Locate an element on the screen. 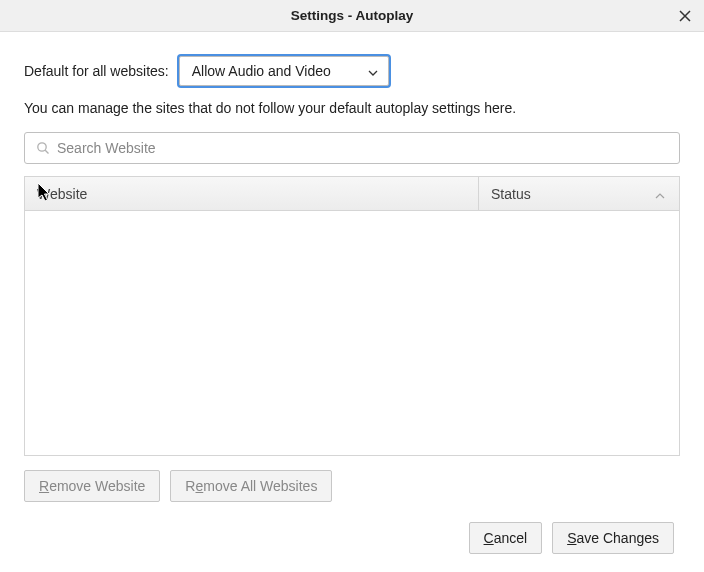 The height and width of the screenshot is (572, 704). help-text: You can manage the sites that do not fol… is located at coordinates (352, 108).